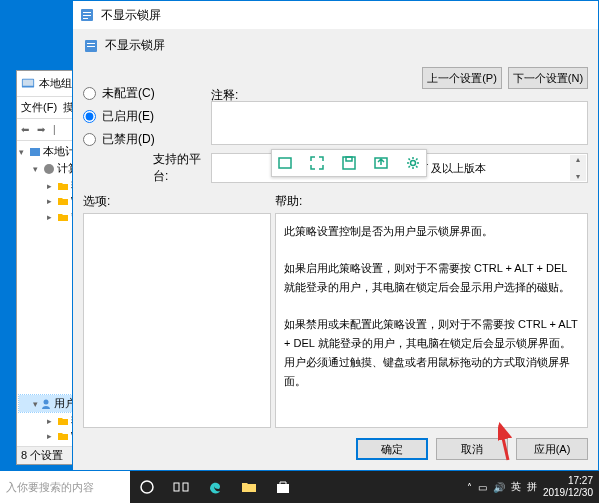 The height and width of the screenshot is (503, 599). Describe the element at coordinates (249, 487) in the screenshot. I see `explorer-icon` at that location.